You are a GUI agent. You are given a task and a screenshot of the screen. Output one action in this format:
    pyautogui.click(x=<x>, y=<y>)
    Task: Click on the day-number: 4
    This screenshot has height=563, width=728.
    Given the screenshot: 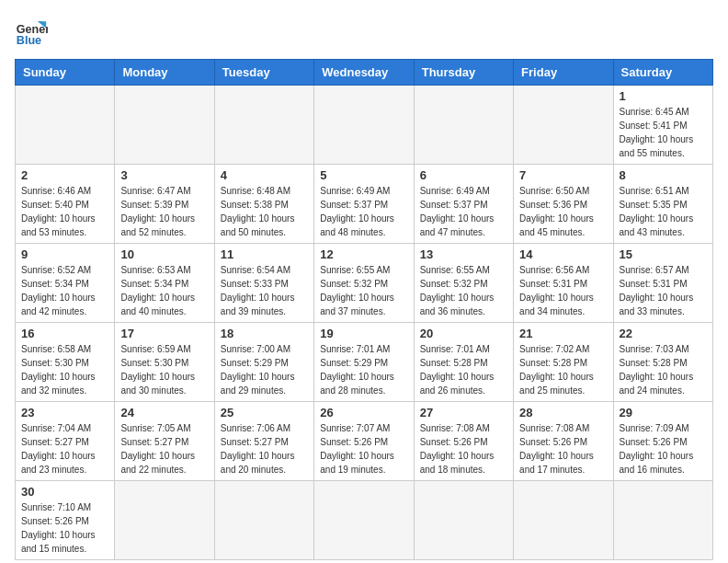 What is the action you would take?
    pyautogui.click(x=265, y=175)
    